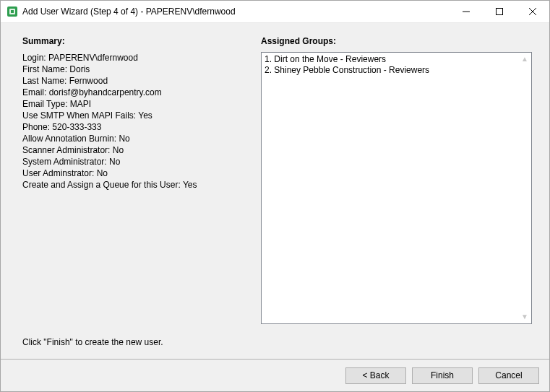 The image size is (550, 392). Describe the element at coordinates (142, 185) in the screenshot. I see `summary-line: Create and Assign a Queue for this User:…` at that location.